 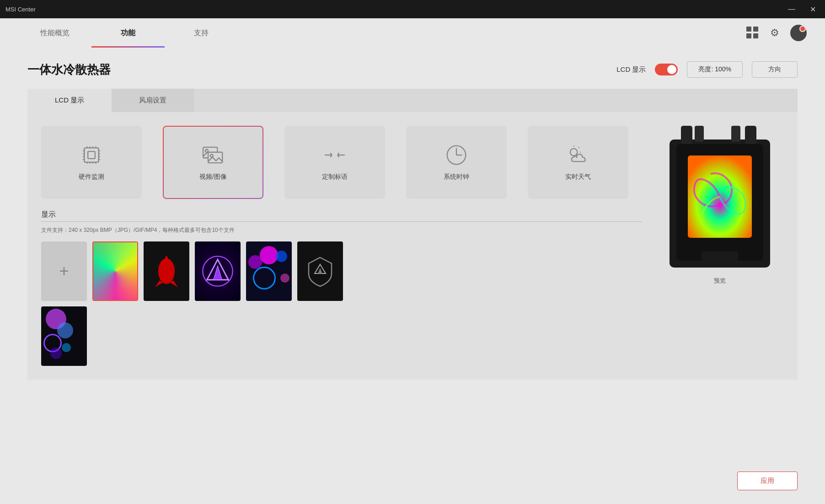 What do you see at coordinates (412, 70) in the screenshot?
I see `page-header: 一体水冷散热器 LCD 显示 亮度: 100% 方向` at bounding box center [412, 70].